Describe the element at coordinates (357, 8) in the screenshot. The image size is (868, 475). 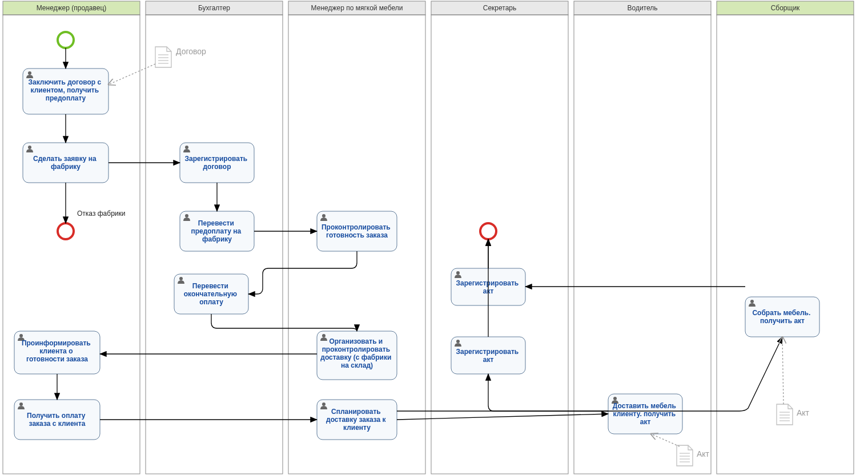
I see `lane-label: Менеджер по мягкой мебели` at that location.